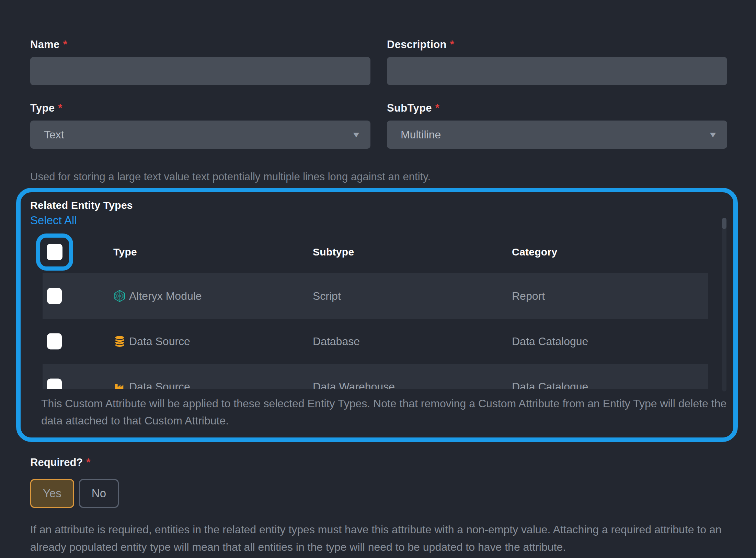  I want to click on database-icon, so click(119, 341).